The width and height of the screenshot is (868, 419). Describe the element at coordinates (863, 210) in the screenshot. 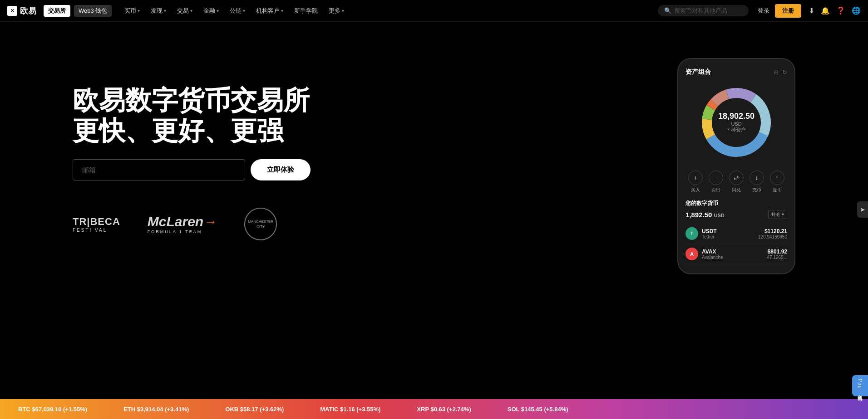

I see `arrow-icon: ➤` at that location.